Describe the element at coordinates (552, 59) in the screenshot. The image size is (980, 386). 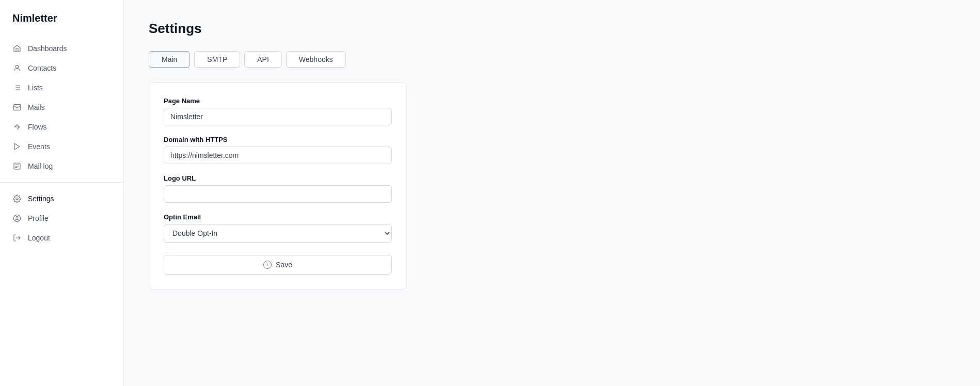
I see `settings-tabs: Main SMTP API Webhooks` at that location.